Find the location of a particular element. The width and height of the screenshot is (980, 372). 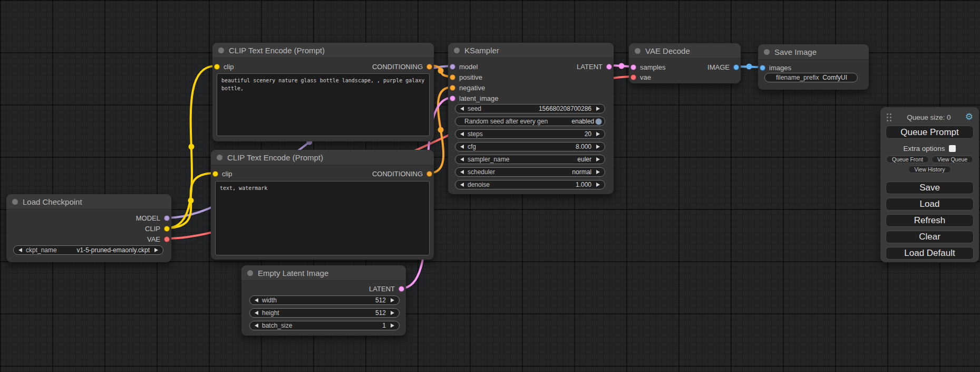

widget-label: filename_prefix is located at coordinates (797, 78).